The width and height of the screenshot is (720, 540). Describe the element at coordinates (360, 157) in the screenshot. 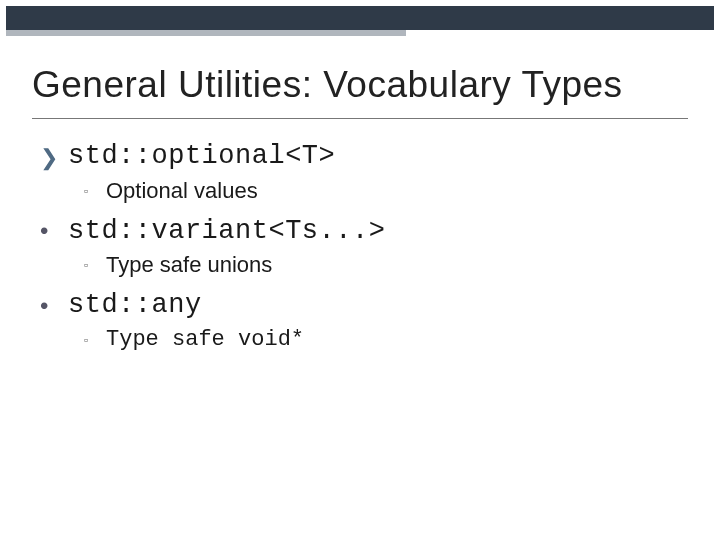

I see `bullet-level1: std::optional<T>` at that location.